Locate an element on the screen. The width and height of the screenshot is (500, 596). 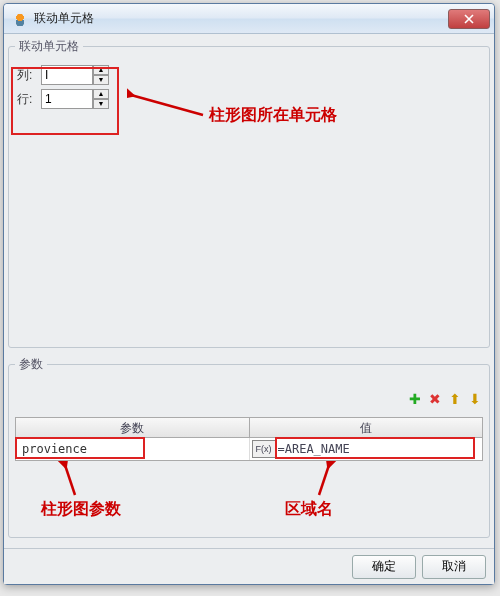
table-header: 参数 值 is located at coordinates (249, 428).